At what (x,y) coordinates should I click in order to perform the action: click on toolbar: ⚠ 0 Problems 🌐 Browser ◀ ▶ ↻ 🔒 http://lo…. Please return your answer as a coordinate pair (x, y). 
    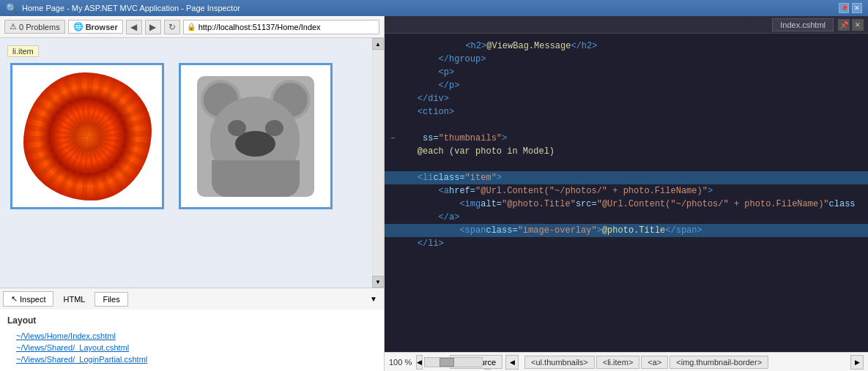
    Looking at the image, I should click on (192, 27).